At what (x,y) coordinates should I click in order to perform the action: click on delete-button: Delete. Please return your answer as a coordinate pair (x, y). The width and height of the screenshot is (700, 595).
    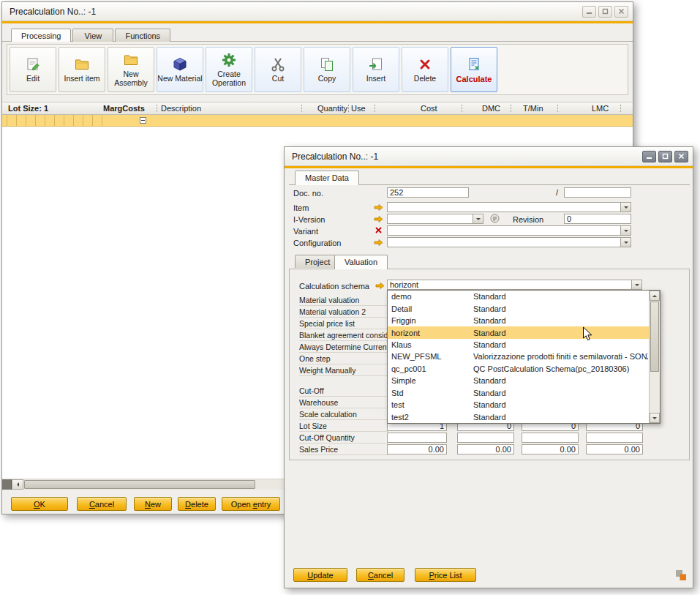
    Looking at the image, I should click on (197, 504).